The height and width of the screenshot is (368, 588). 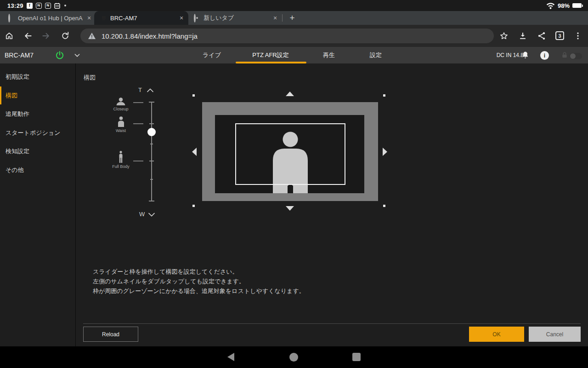 I want to click on lock-toggle, so click(x=576, y=56).